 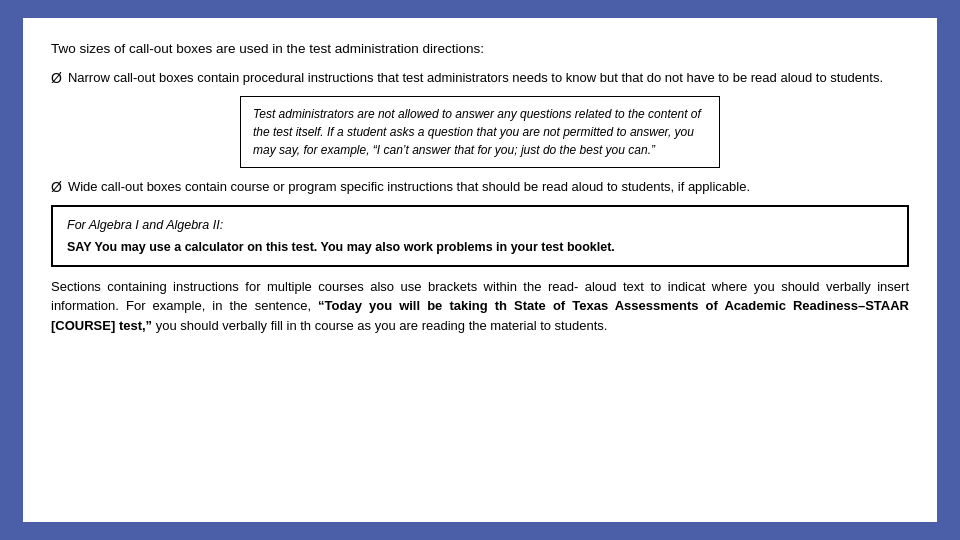 What do you see at coordinates (928, 270) in the screenshot?
I see `right-fade-overlay` at bounding box center [928, 270].